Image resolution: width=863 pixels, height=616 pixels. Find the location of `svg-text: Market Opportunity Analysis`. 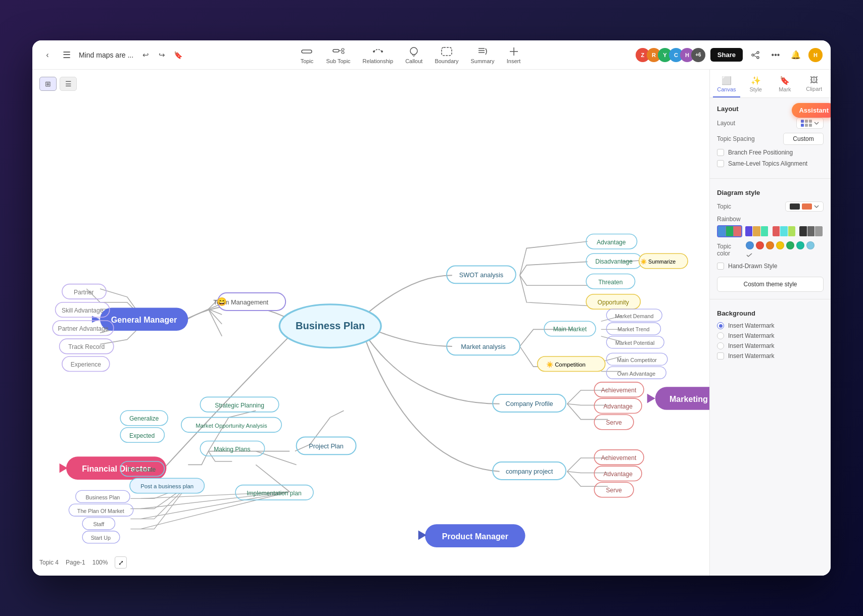

svg-text: Market Opportunity Analysis is located at coordinates (231, 426).